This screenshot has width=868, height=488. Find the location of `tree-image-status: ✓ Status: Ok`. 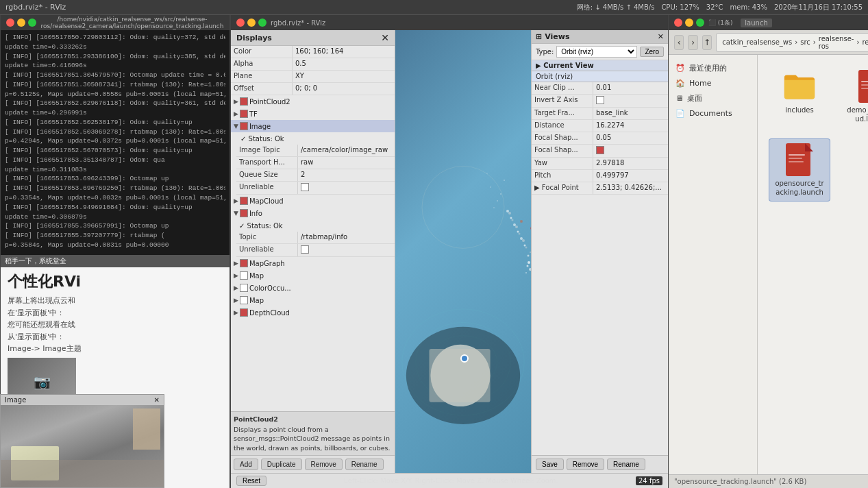

tree-image-status: ✓ Status: Ok is located at coordinates (315, 138).